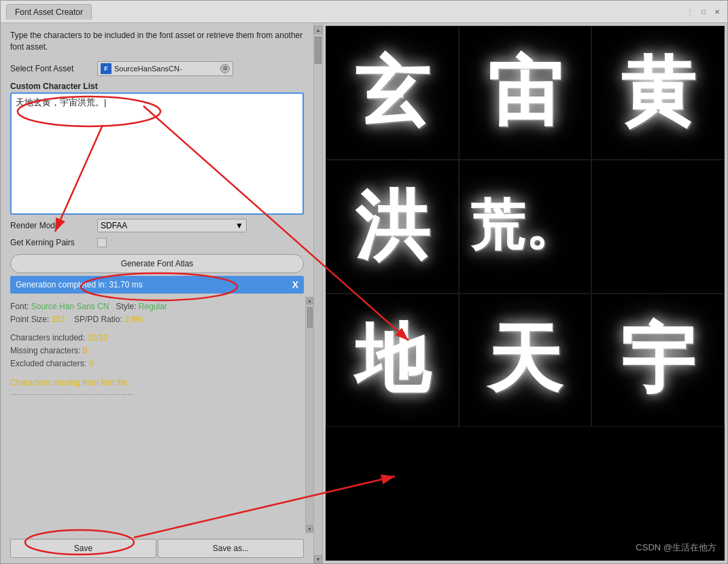 This screenshot has height=564, width=728. What do you see at coordinates (318, 559) in the screenshot?
I see `left-panel-scroll-down: ▼` at bounding box center [318, 559].